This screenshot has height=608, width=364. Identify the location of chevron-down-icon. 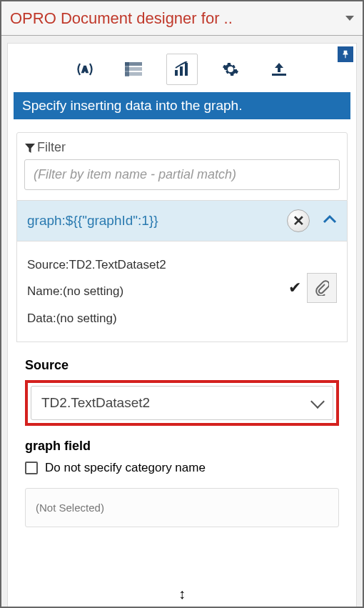
(318, 402).